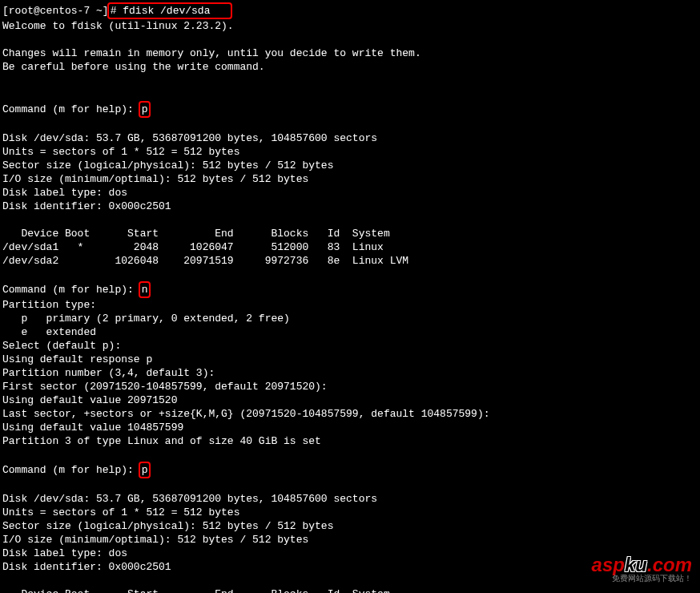 Image resolution: width=700 pixels, height=593 pixels. Describe the element at coordinates (165, 386) in the screenshot. I see `first-sector-prompt: First sector (20971520-104857599, defaul…` at that location.